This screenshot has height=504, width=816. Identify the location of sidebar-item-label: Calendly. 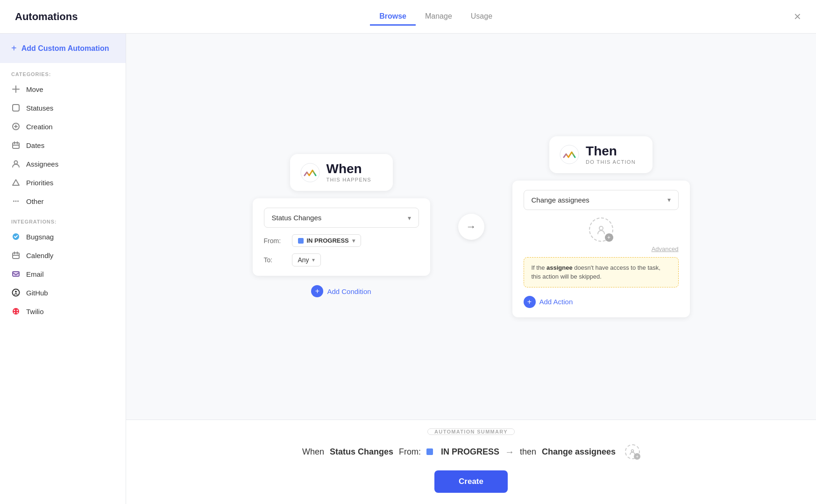
(40, 256).